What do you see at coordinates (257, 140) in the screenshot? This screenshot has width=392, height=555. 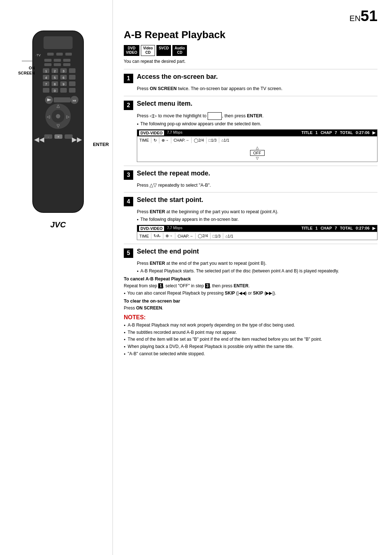 I see `osd-bottom-row-1: TIME ↻ ⊕→ CHAP.→ ◯2/4 □1/3 ⌂1/1` at bounding box center [257, 140].